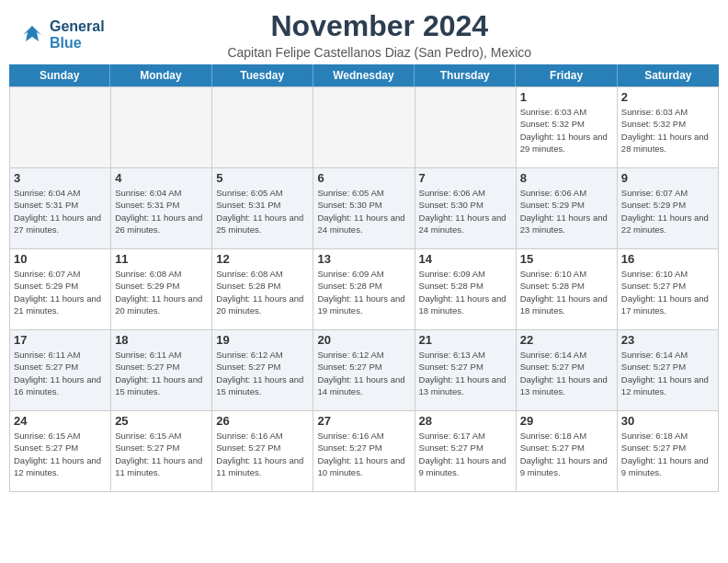 The image size is (728, 563). I want to click on title-section: November 2024 Capitan Felipe Castellanos…, so click(407, 35).